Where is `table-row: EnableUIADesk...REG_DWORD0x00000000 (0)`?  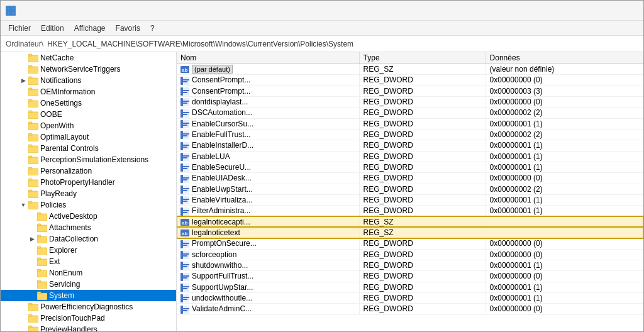 table-row: EnableUIADesk...REG_DWORD0x00000000 (0) is located at coordinates (410, 179).